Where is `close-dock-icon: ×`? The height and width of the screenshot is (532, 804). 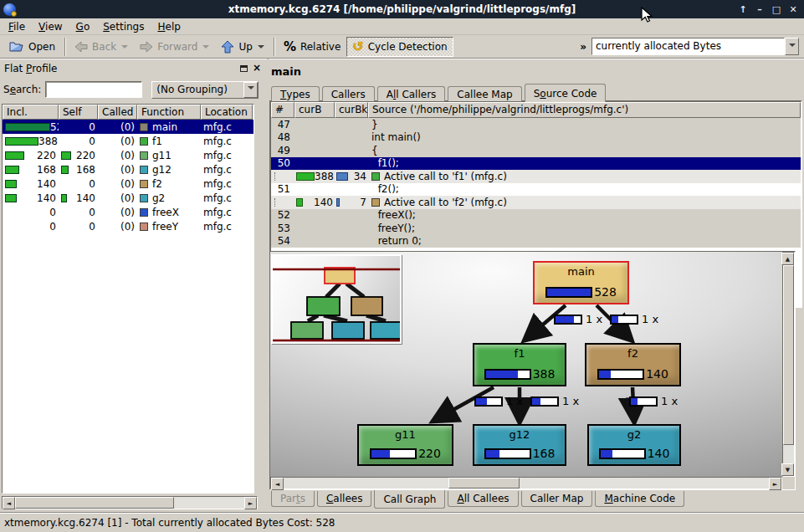
close-dock-icon: × is located at coordinates (257, 69).